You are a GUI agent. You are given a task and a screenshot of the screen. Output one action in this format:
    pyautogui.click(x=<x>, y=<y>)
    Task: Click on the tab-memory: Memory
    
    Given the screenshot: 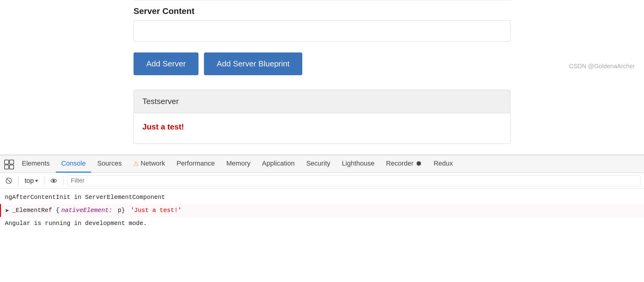 What is the action you would take?
    pyautogui.click(x=239, y=164)
    